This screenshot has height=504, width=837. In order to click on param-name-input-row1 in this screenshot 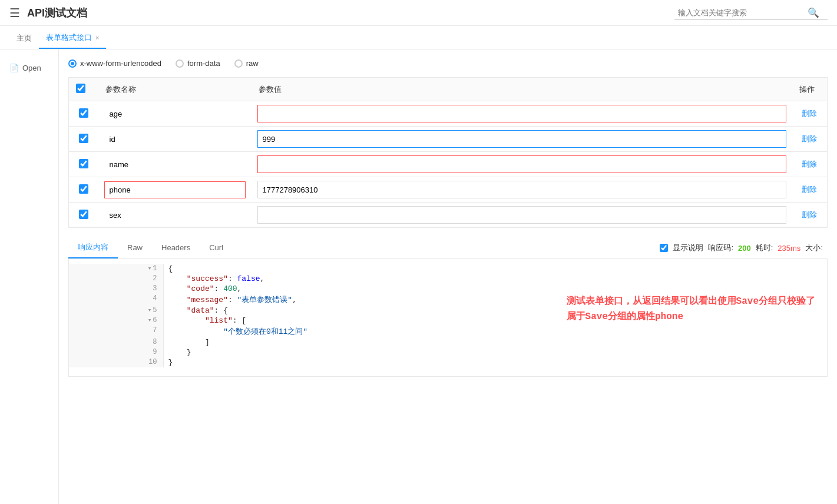, I will do `click(175, 114)`.